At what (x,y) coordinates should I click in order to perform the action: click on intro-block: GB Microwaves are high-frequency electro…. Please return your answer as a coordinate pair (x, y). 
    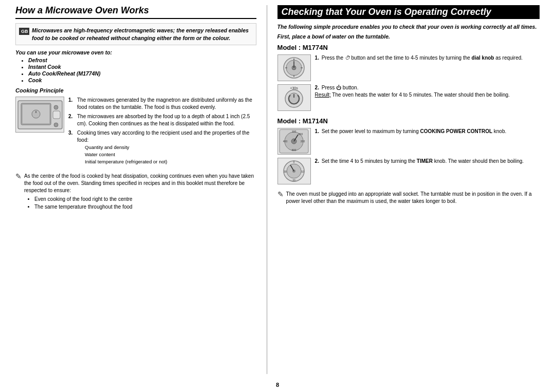
    Looking at the image, I should click on (136, 34).